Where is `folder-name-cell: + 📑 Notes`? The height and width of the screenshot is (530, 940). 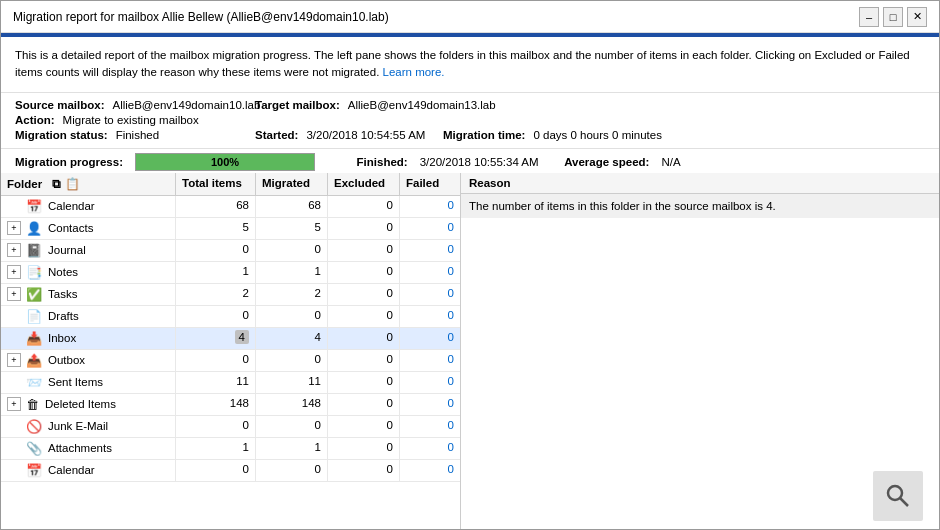
folder-name-cell: + 📑 Notes is located at coordinates (88, 272).